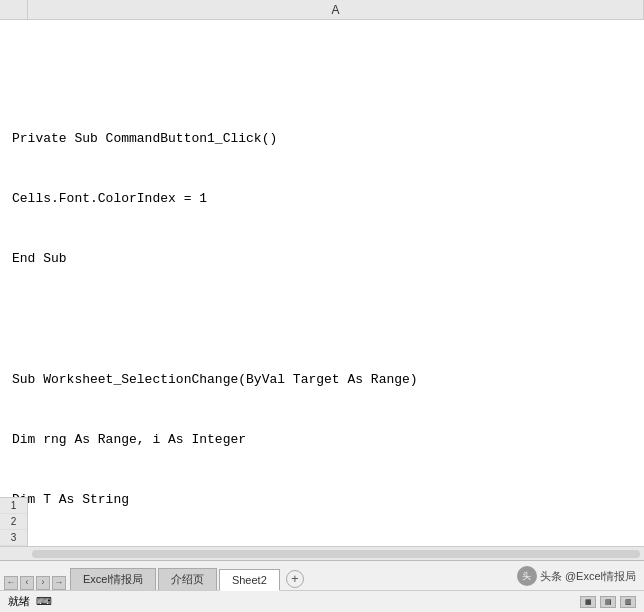 This screenshot has height=612, width=644. I want to click on normal-view-btn: ▦, so click(588, 602).